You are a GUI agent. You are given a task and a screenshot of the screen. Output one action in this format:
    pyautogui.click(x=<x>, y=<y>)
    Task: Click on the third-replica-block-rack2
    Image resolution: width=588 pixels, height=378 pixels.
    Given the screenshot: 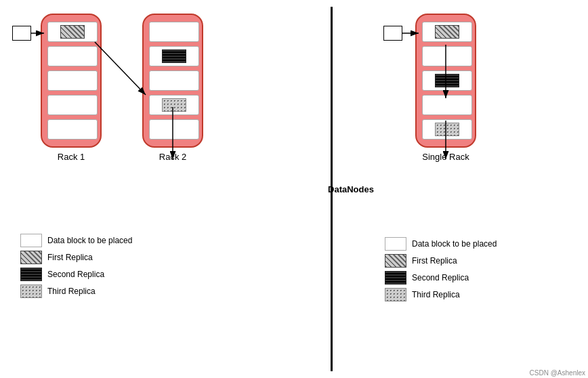 What is the action you would take?
    pyautogui.click(x=174, y=105)
    